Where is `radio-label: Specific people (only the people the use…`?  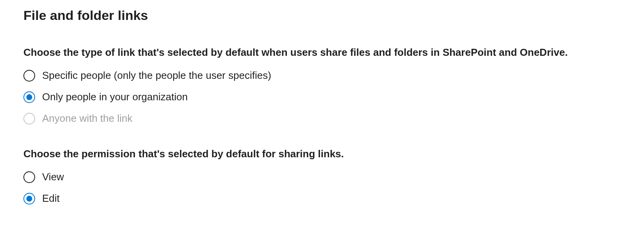 radio-label: Specific people (only the people the use… is located at coordinates (157, 76).